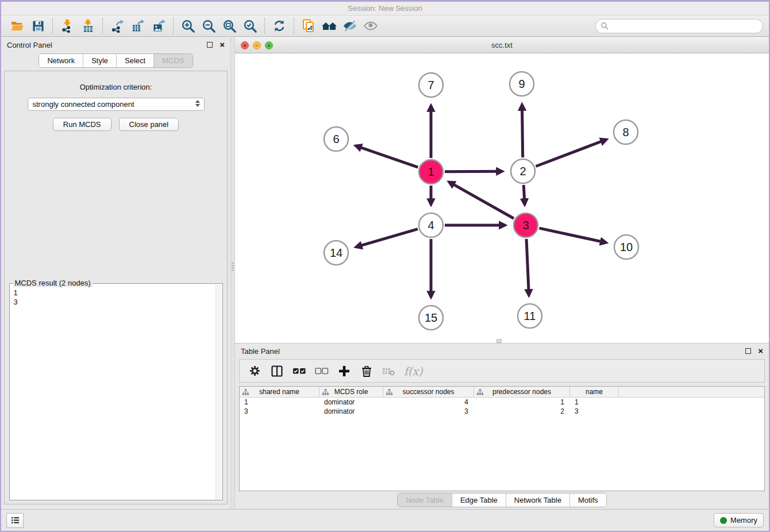  Describe the element at coordinates (309, 26) in the screenshot. I see `network-file-button` at that location.